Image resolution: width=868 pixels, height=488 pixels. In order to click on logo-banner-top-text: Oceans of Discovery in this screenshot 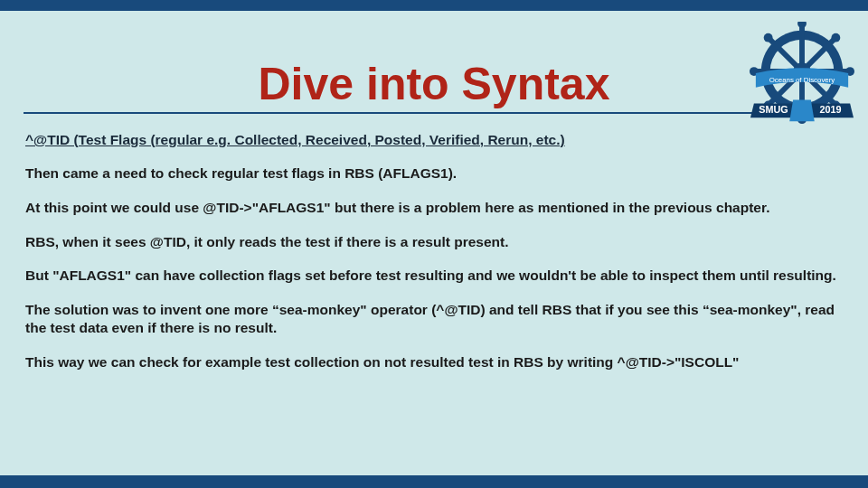, I will do `click(803, 80)`.